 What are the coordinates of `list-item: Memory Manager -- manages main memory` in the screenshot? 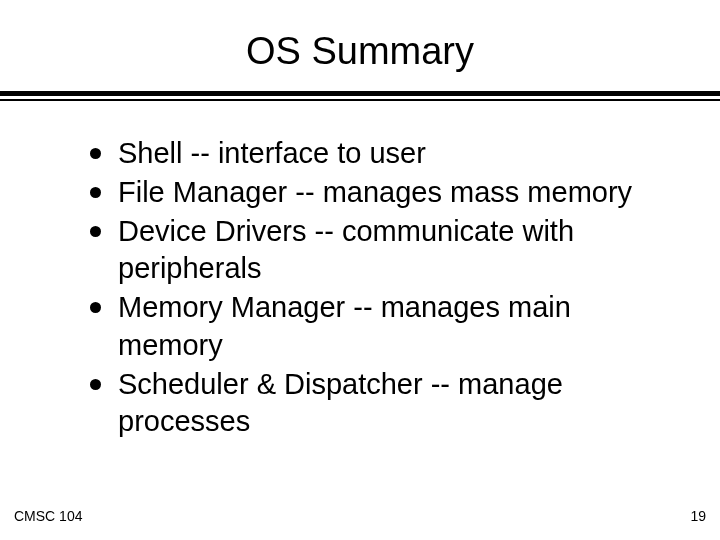 It's located at (375, 326).